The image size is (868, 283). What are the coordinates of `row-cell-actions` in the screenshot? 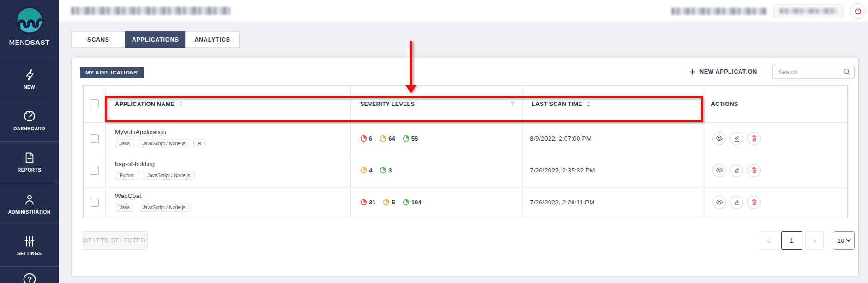 It's located at (776, 202).